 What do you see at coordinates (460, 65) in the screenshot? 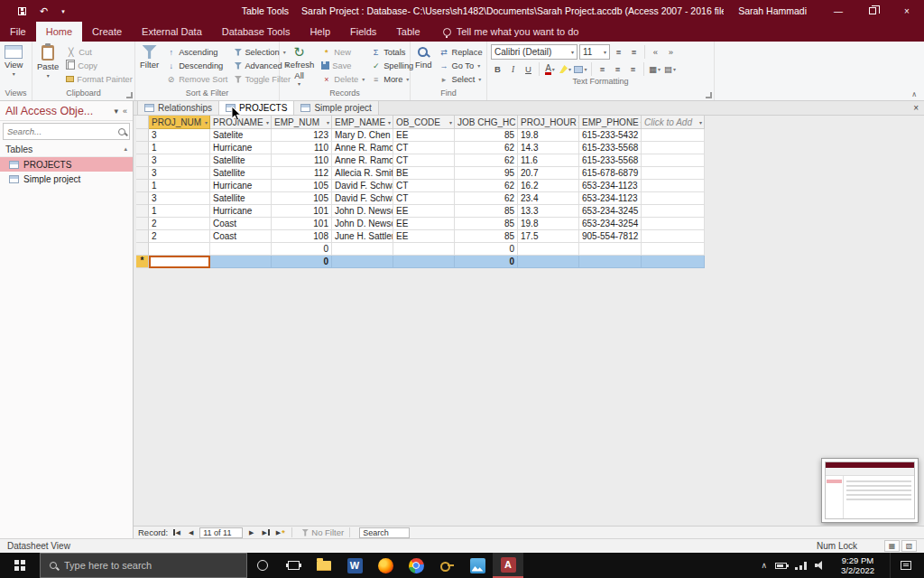
I see `goto-button: → Go To` at bounding box center [460, 65].